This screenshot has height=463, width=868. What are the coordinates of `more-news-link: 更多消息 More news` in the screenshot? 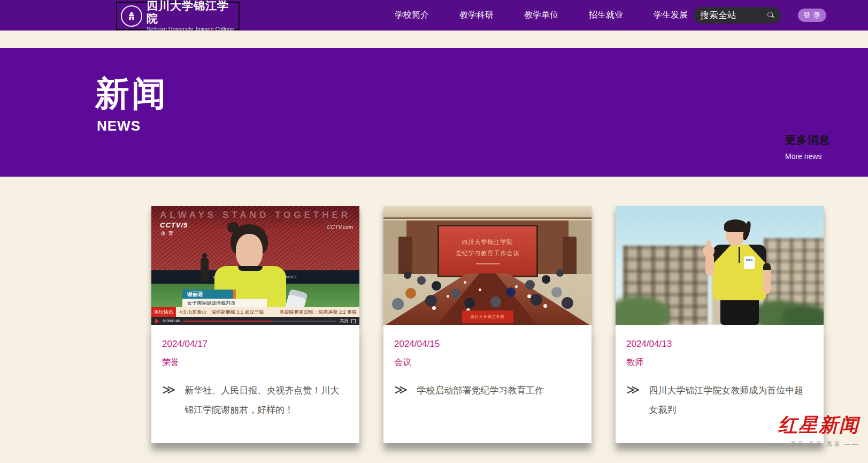 It's located at (808, 147).